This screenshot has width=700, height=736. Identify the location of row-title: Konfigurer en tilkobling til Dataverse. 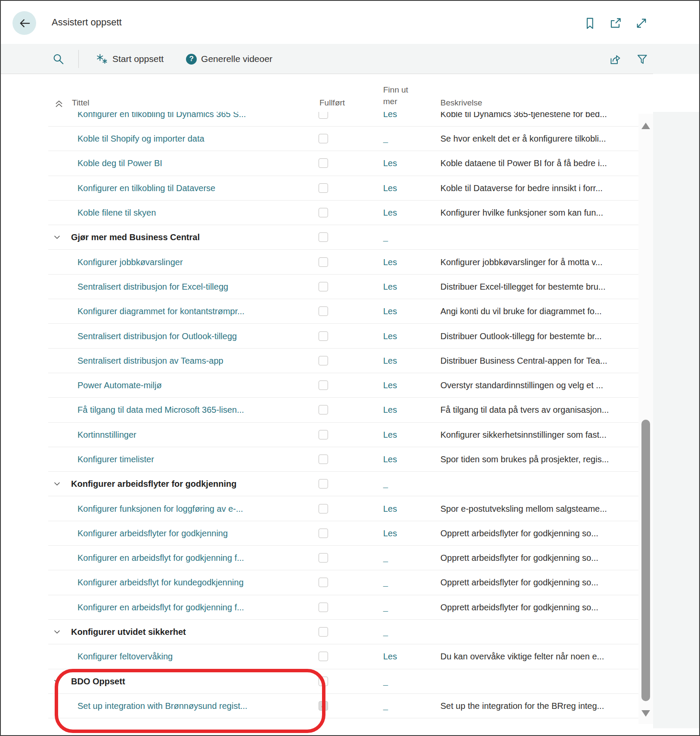
(146, 188).